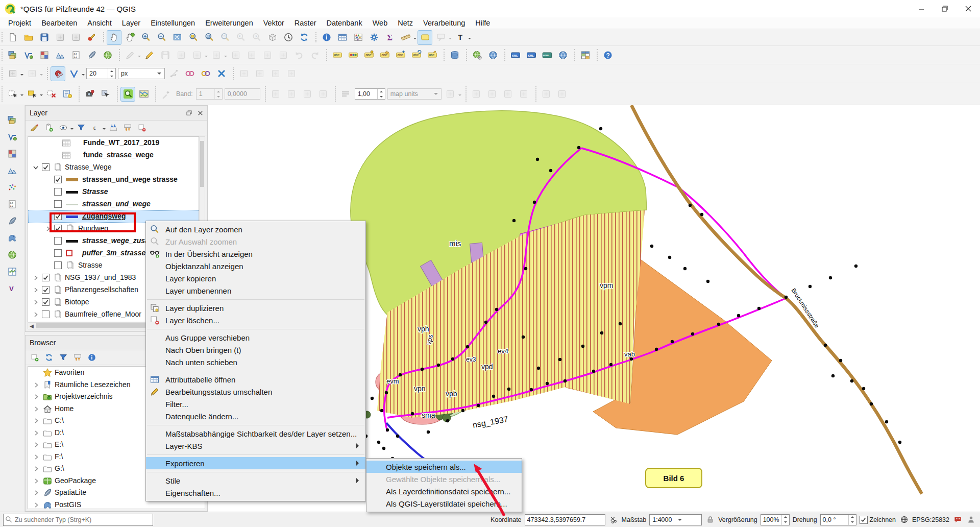 Image resolution: width=980 pixels, height=527 pixels. What do you see at coordinates (251, 55) in the screenshot?
I see `cut-features-icon` at bounding box center [251, 55].